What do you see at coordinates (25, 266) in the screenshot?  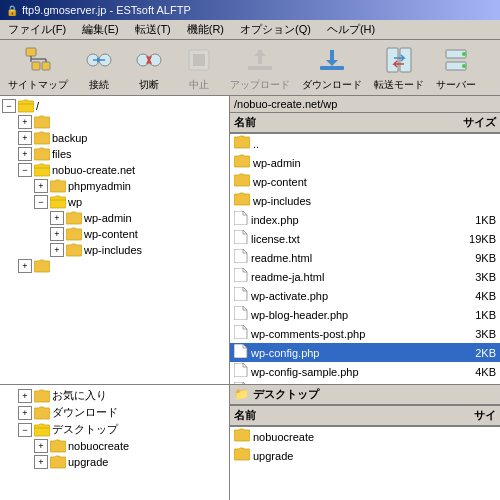 I see `expander-noname2: +` at bounding box center [25, 266].